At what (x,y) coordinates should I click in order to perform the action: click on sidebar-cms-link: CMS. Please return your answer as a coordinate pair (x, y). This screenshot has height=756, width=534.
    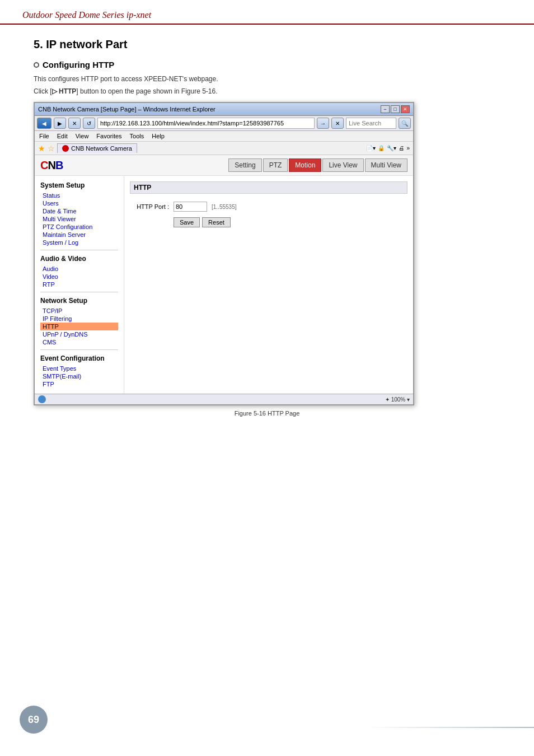
    Looking at the image, I should click on (79, 342).